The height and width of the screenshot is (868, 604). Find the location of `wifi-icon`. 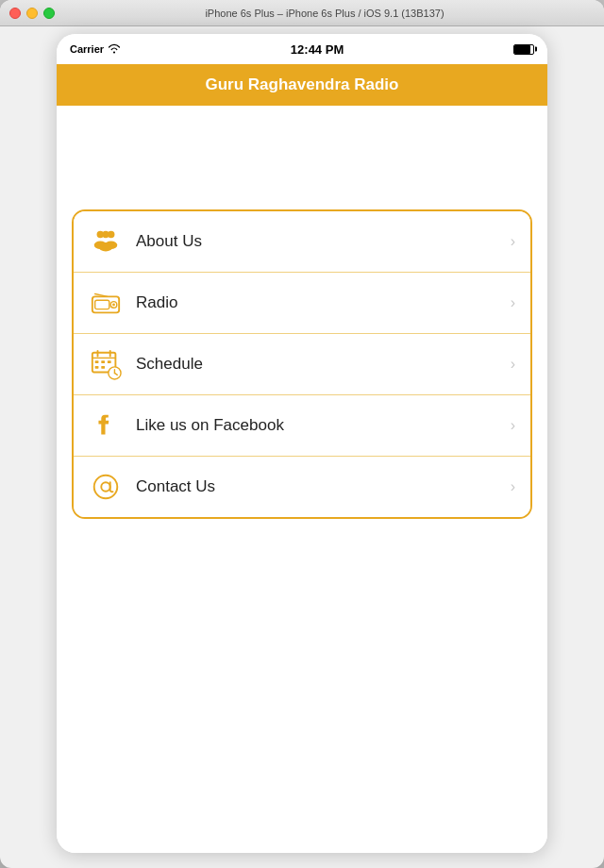

wifi-icon is located at coordinates (114, 49).